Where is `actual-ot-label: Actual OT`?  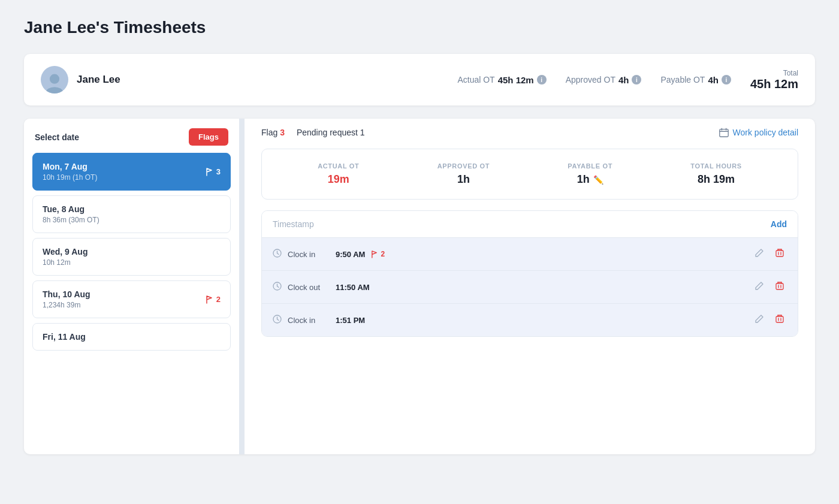 actual-ot-label: Actual OT is located at coordinates (476, 80).